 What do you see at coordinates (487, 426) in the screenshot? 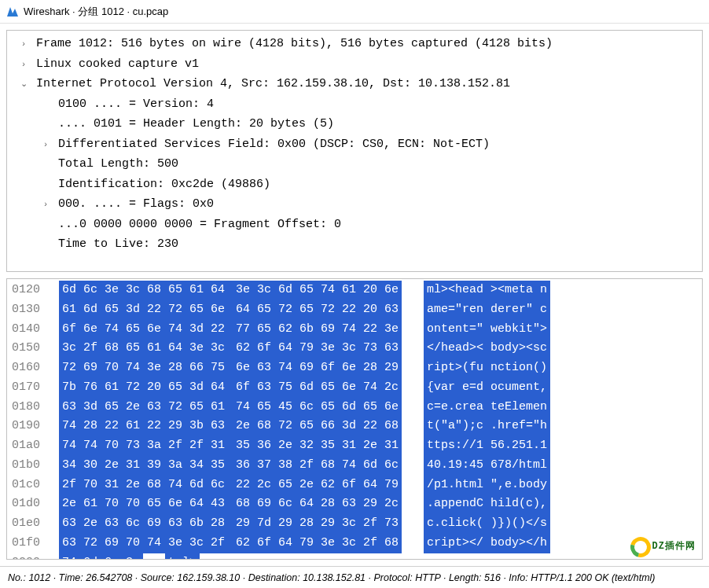
I see `hex-ascii: t("a");c .href="h` at bounding box center [487, 426].